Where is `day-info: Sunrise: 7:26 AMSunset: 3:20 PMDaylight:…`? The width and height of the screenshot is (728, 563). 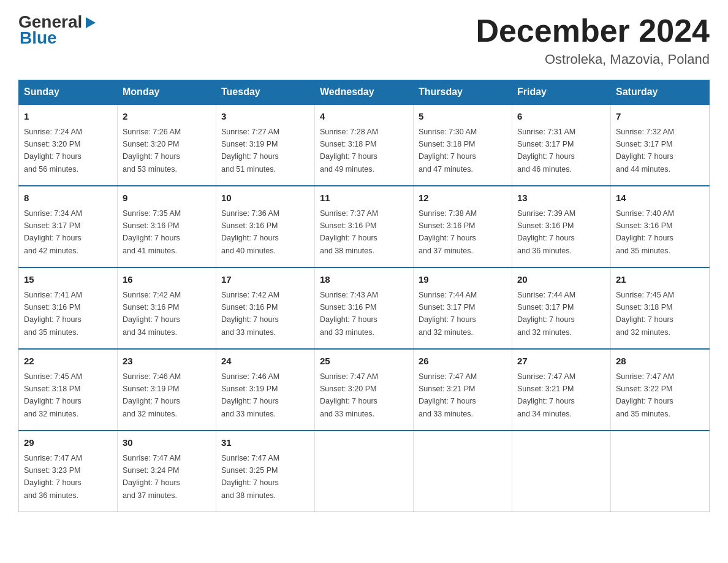 day-info: Sunrise: 7:26 AMSunset: 3:20 PMDaylight:… is located at coordinates (152, 151).